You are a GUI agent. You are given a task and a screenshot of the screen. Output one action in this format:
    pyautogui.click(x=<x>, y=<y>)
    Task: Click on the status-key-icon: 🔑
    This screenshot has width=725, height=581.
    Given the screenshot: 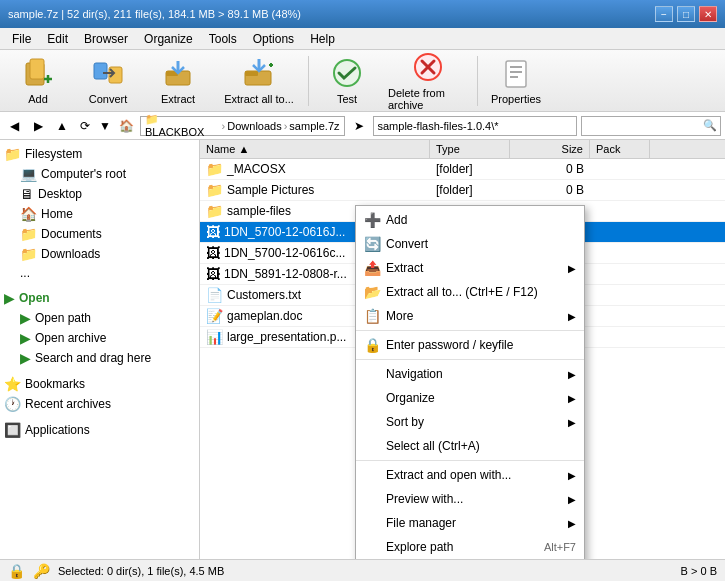 What is the action you would take?
    pyautogui.click(x=42, y=571)
    